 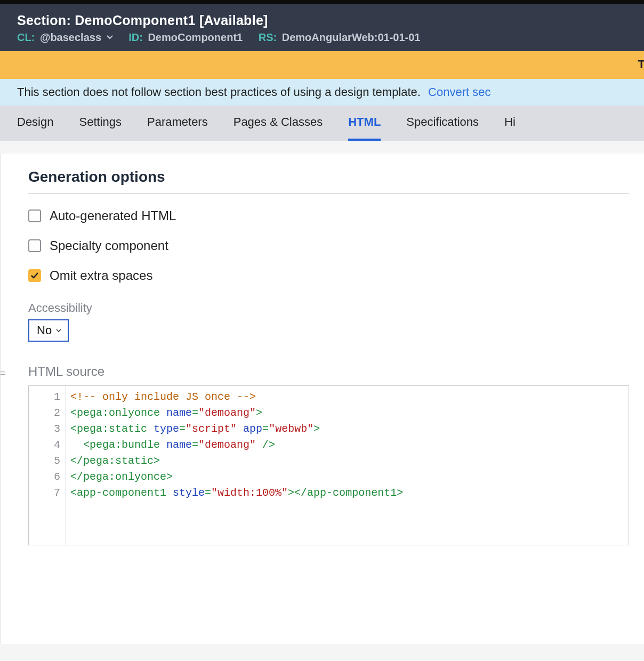 I want to click on specialty-label: Specialty component, so click(x=109, y=246).